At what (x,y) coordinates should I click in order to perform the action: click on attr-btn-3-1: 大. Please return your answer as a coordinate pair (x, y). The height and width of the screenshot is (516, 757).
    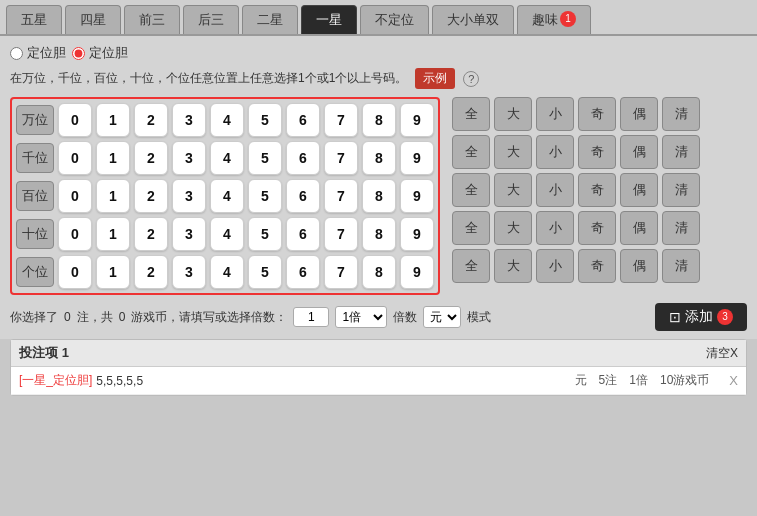
    Looking at the image, I should click on (513, 228).